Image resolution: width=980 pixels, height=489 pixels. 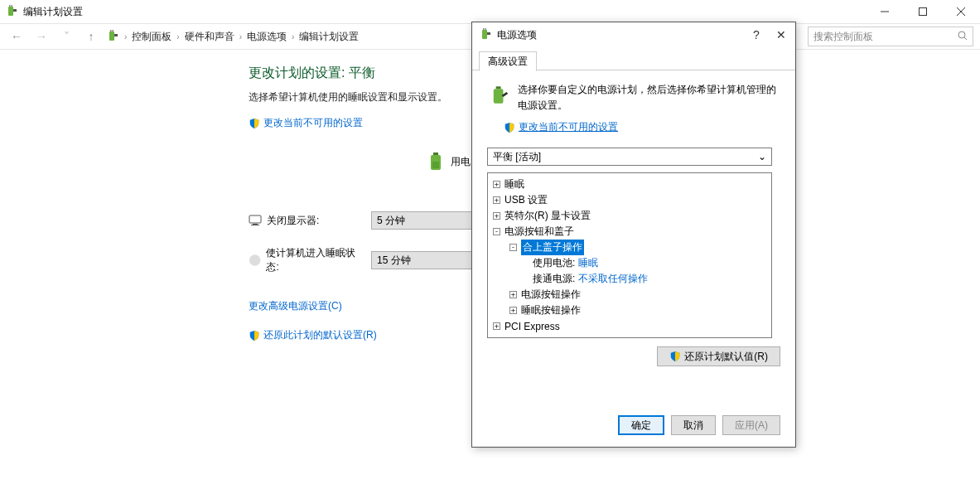 What do you see at coordinates (293, 220) in the screenshot?
I see `turn-off-display-label: 关闭显示器:` at bounding box center [293, 220].